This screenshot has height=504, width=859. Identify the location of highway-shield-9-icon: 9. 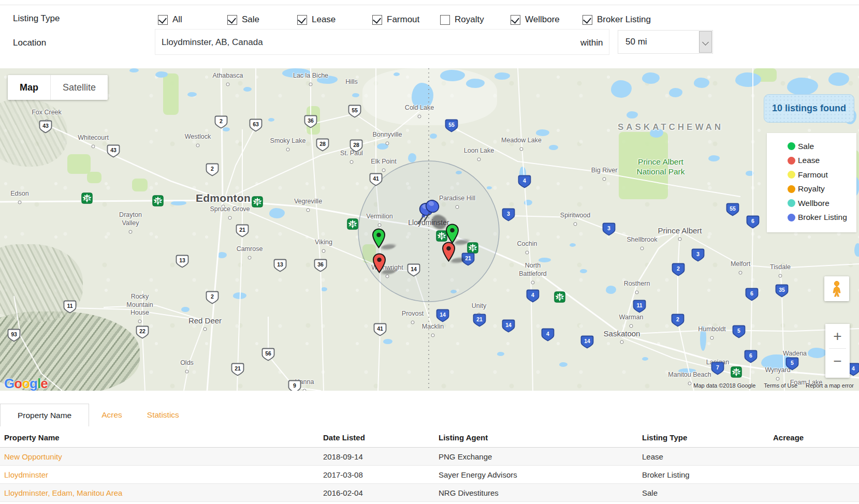
(295, 385).